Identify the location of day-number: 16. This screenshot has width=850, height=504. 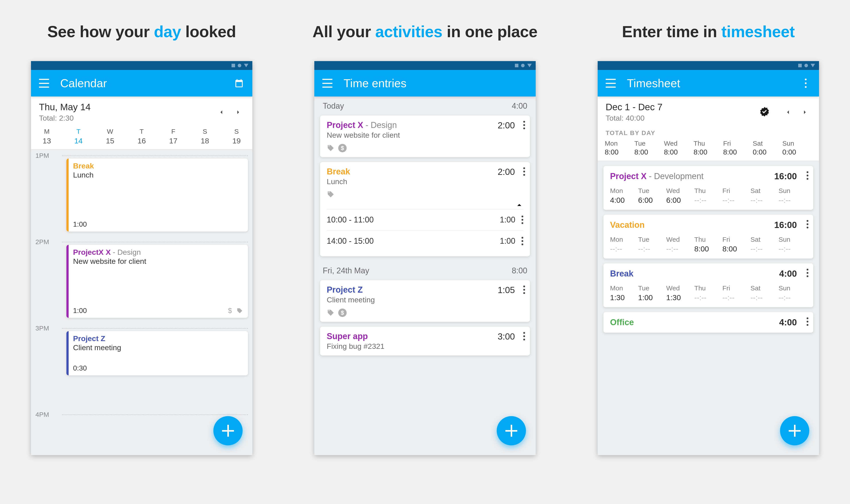
(142, 141).